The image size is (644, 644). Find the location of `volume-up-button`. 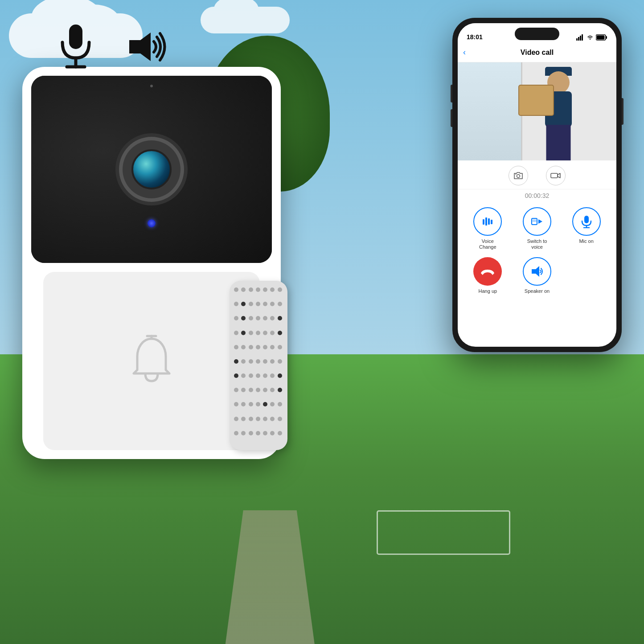

volume-up-button is located at coordinates (451, 94).